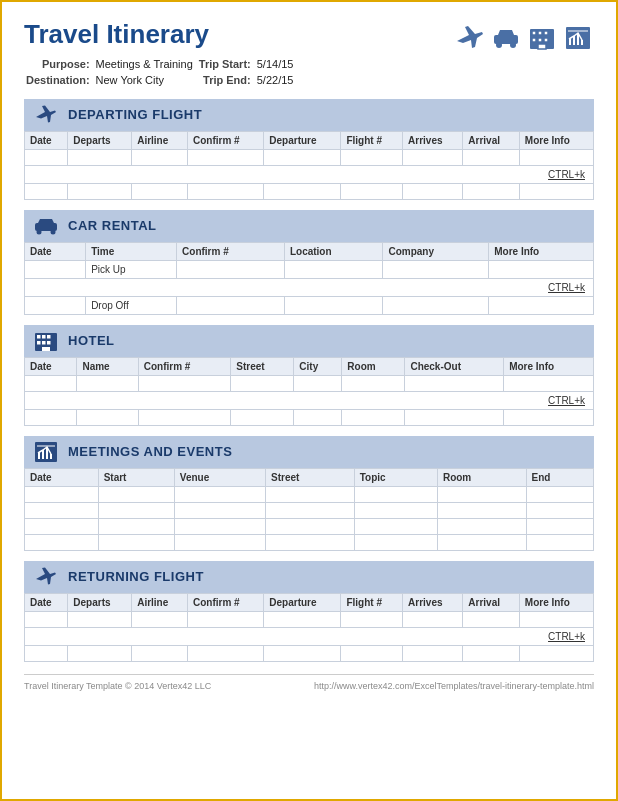 Image resolution: width=618 pixels, height=801 pixels. What do you see at coordinates (310, 636) in the screenshot?
I see `returning-ctrl-row: CTRL+k` at bounding box center [310, 636].